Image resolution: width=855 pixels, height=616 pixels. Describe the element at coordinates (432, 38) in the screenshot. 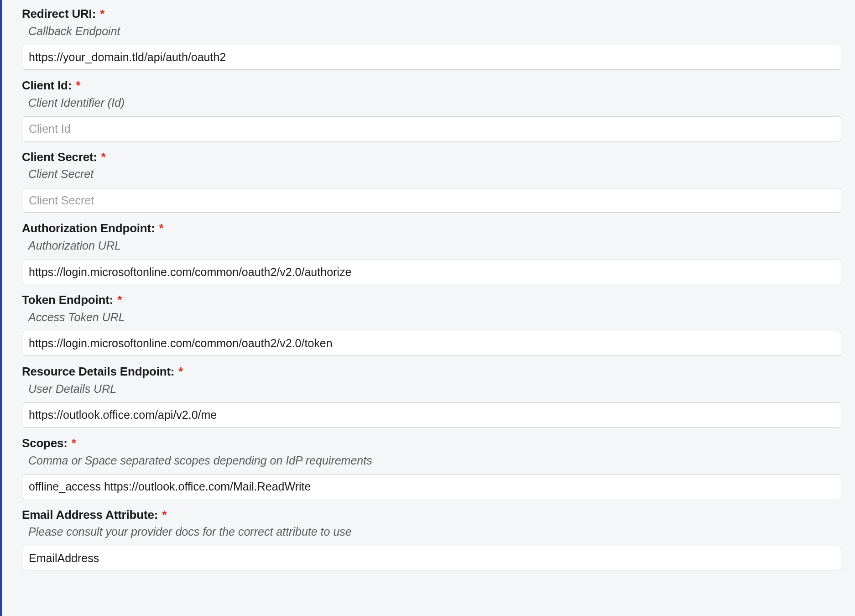

I see `field-redirect-uri: Redirect URI: * Callback Endpoint` at that location.